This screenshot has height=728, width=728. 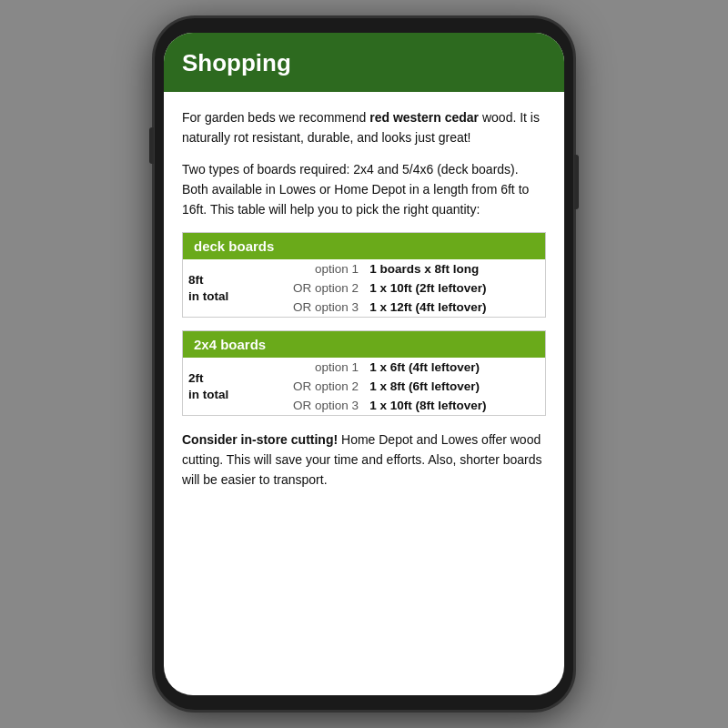 I want to click on 2x4-boards-table: 2ftin total option 1 1 x 6ft (4ft leftov…, so click(x=364, y=386).